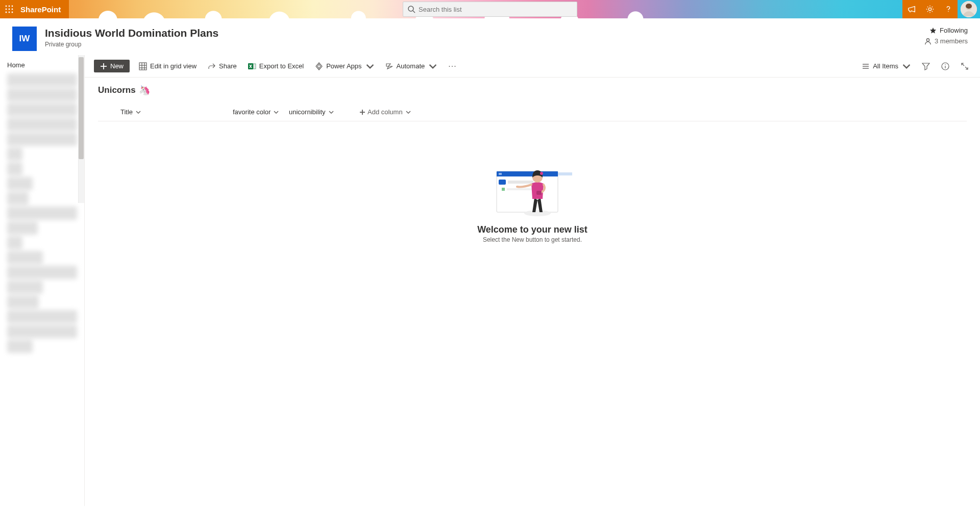 The width and height of the screenshot is (980, 508). I want to click on command-bar: New Edit in grid view Share Export to Ex…, so click(532, 66).